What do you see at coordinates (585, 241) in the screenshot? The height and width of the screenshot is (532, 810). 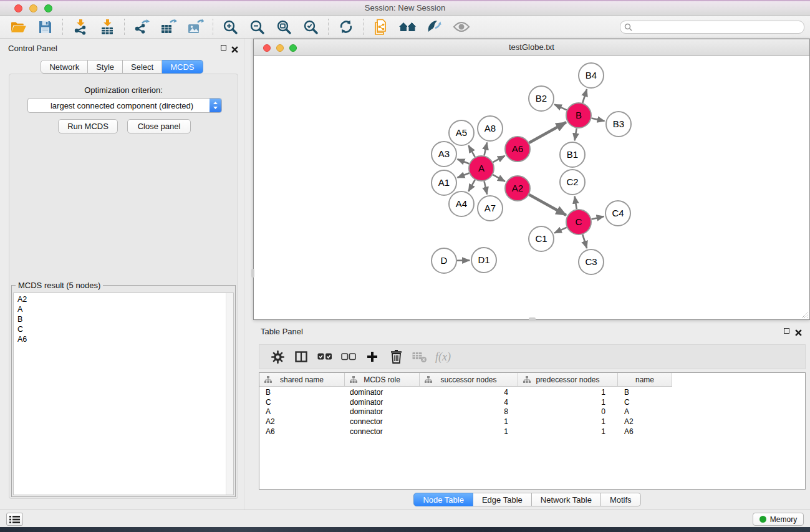 I see `graph-edge-C-C3` at bounding box center [585, 241].